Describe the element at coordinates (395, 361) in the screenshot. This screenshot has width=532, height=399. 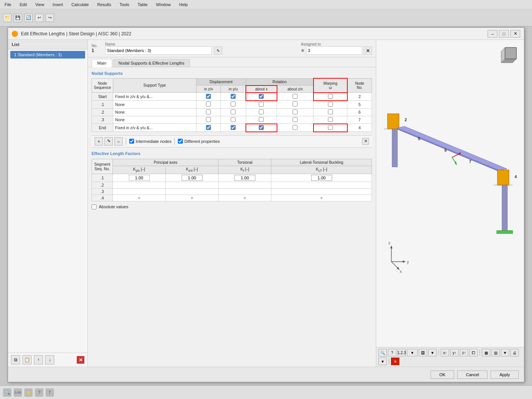
I see `vp-btn-stop: ✕` at that location.